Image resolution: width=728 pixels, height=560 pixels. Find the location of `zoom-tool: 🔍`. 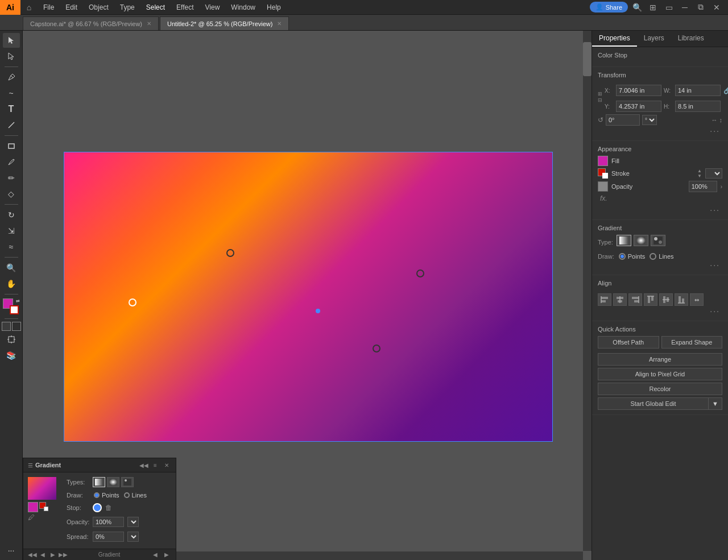

zoom-tool: 🔍 is located at coordinates (11, 268).